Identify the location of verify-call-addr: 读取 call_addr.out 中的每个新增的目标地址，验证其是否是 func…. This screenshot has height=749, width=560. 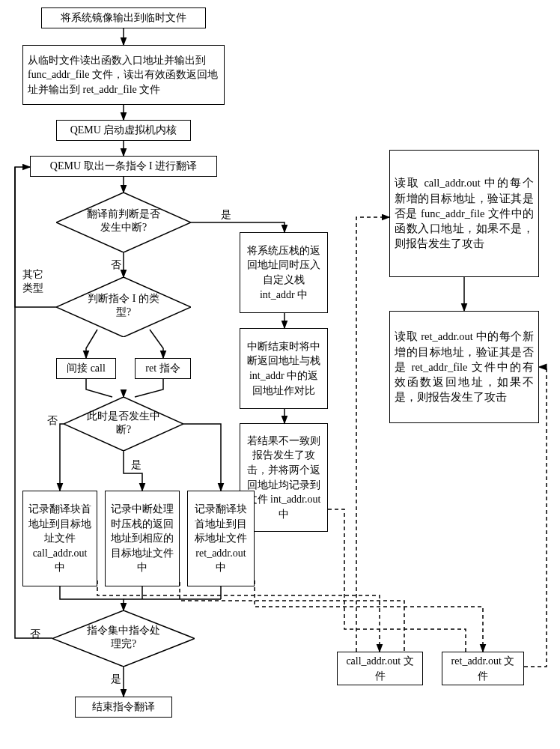
(464, 213).